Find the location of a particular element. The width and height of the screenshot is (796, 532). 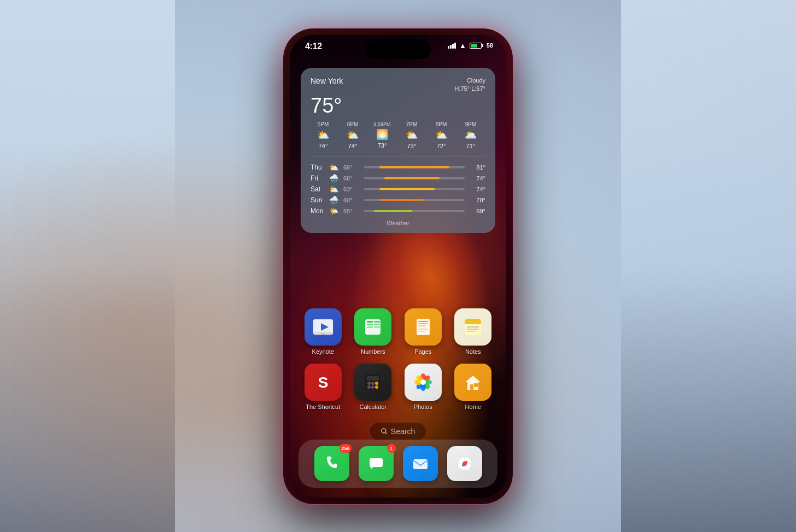

calculator-icon is located at coordinates (373, 382).